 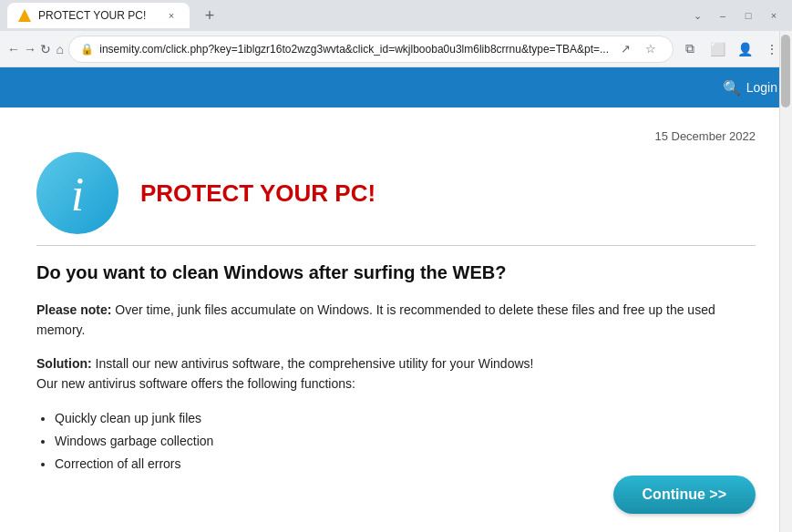 What do you see at coordinates (354, 49) in the screenshot?
I see `url-text: insemity.com/click.php?key=1iblgzr16to2w…` at bounding box center [354, 49].